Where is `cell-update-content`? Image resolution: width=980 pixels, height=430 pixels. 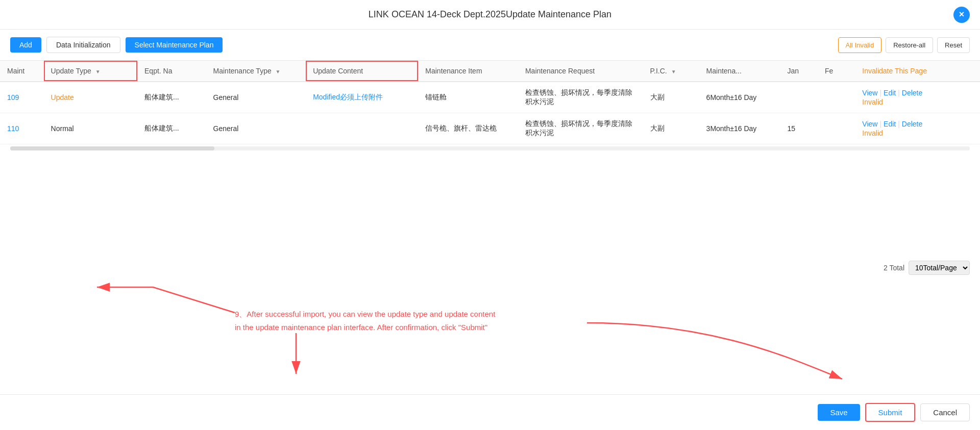
cell-update-content is located at coordinates (362, 129).